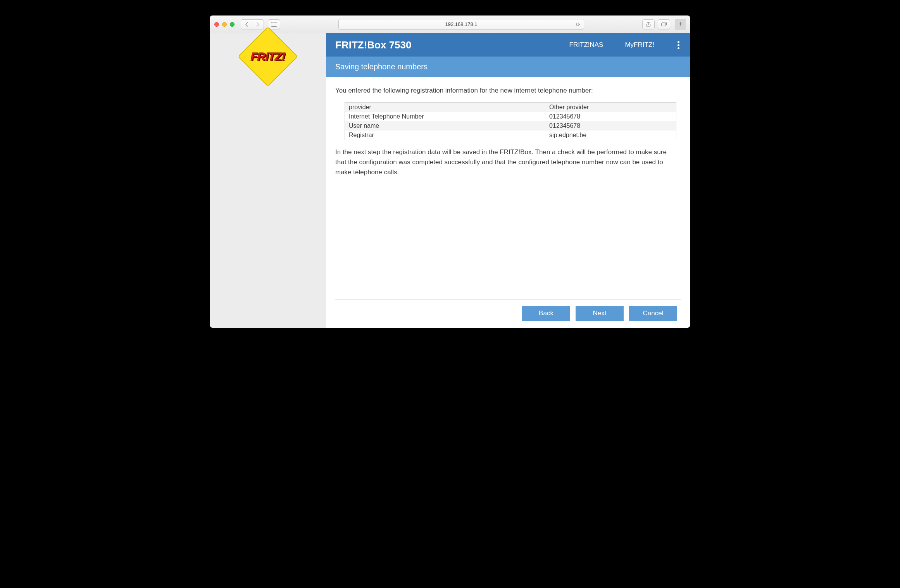 The height and width of the screenshot is (588, 900). I want to click on link-fritznas: FRITZ!NAS, so click(586, 45).